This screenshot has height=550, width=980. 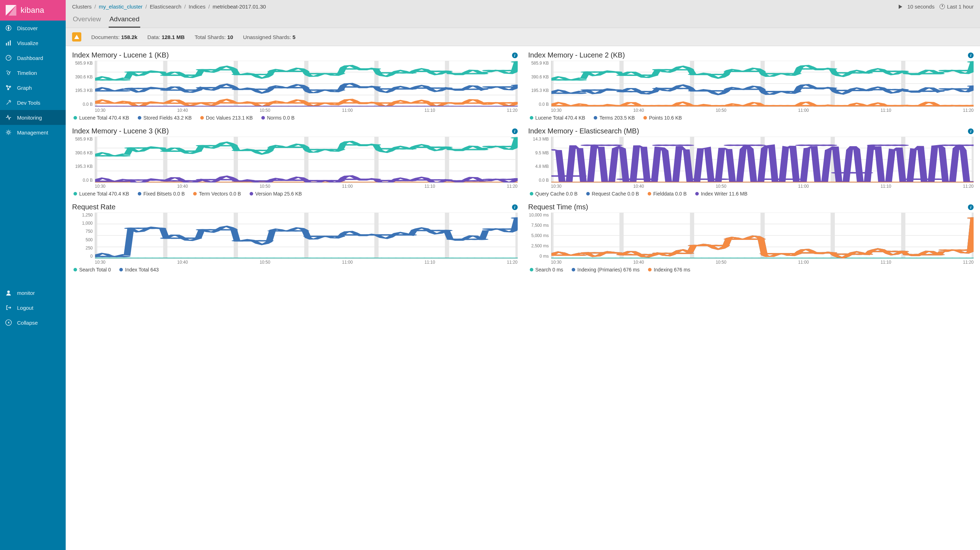 I want to click on sidebar-item-label: Dashboard, so click(x=30, y=58).